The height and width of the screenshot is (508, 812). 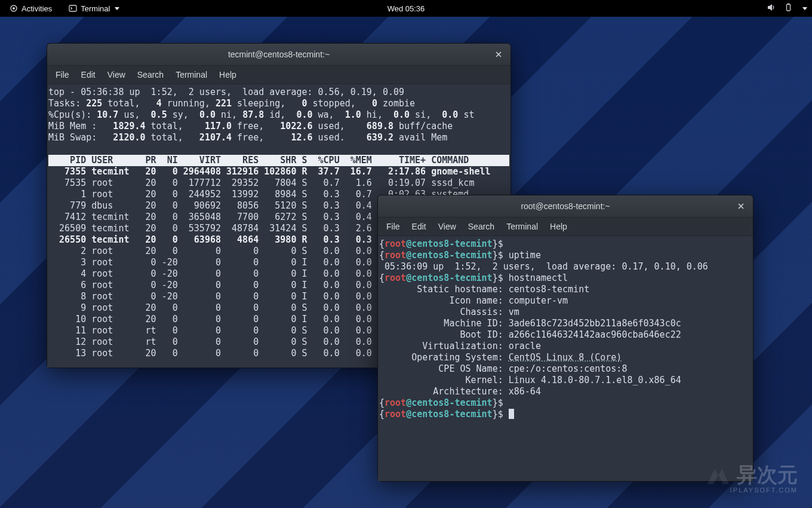 I want to click on clock: Wed 05:36, so click(x=406, y=8).